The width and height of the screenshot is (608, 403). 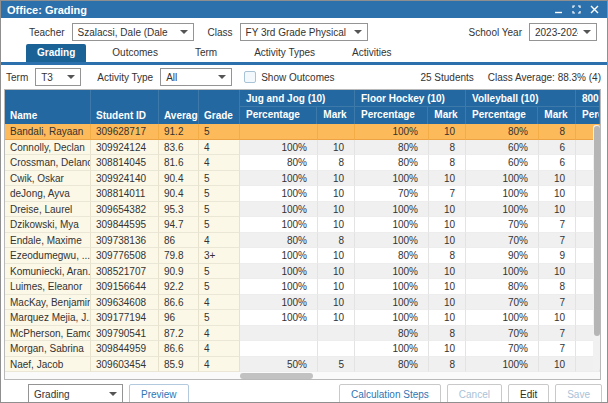 I want to click on column-group-label: Jug and Jog (10), so click(x=297, y=98).